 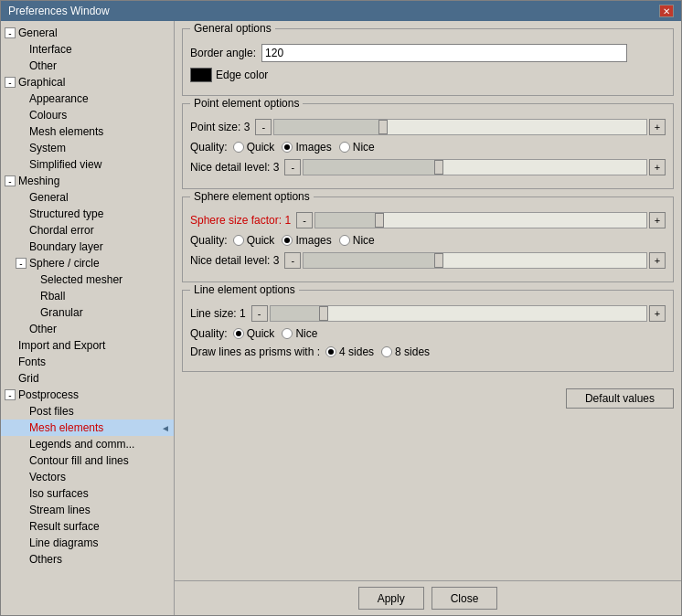 What do you see at coordinates (306, 240) in the screenshot?
I see `sphere-quality-images: Images` at bounding box center [306, 240].